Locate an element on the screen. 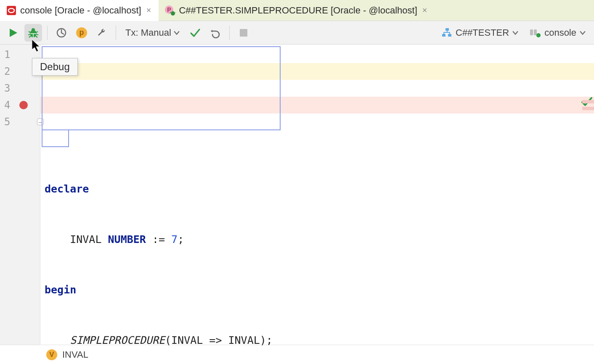 This screenshot has width=594, height=364. wrench-button is located at coordinates (102, 33).